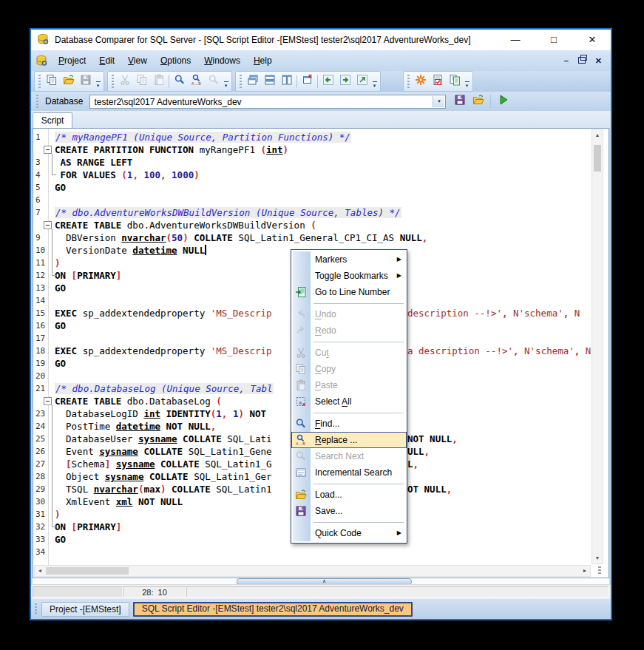  I want to click on code-text: ), so click(58, 515).